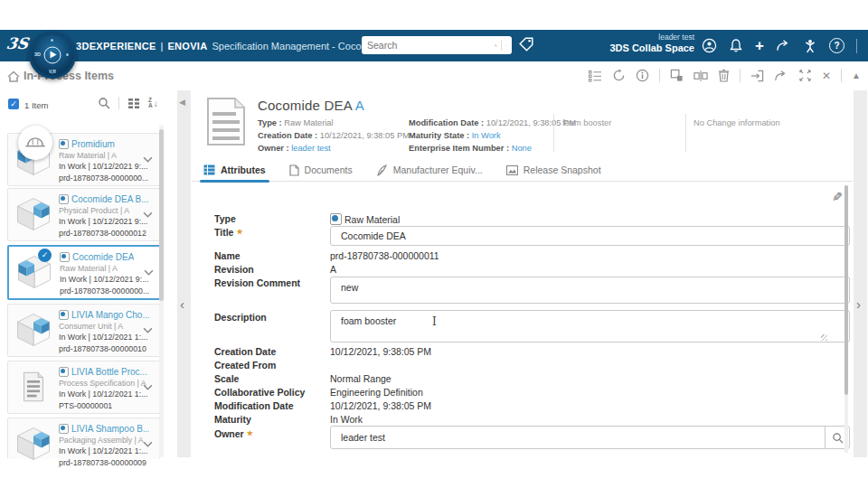 The image size is (868, 488). Describe the element at coordinates (861, 274) in the screenshot. I see `right-panel-strip: ›` at that location.